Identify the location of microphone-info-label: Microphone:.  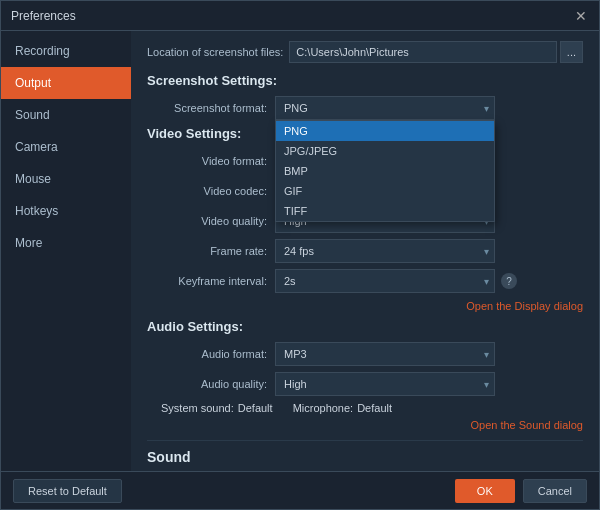
(324, 408).